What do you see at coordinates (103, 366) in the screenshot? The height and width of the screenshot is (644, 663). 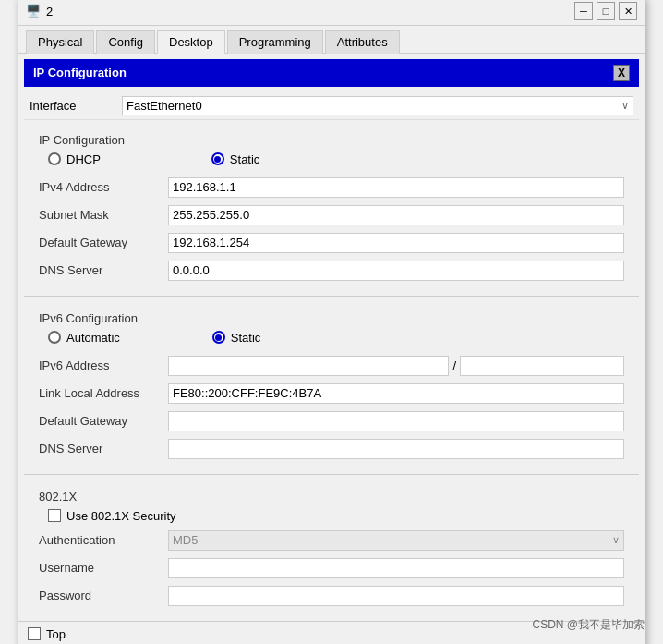 I see `ipv6-address-label: IPv6 Address` at bounding box center [103, 366].